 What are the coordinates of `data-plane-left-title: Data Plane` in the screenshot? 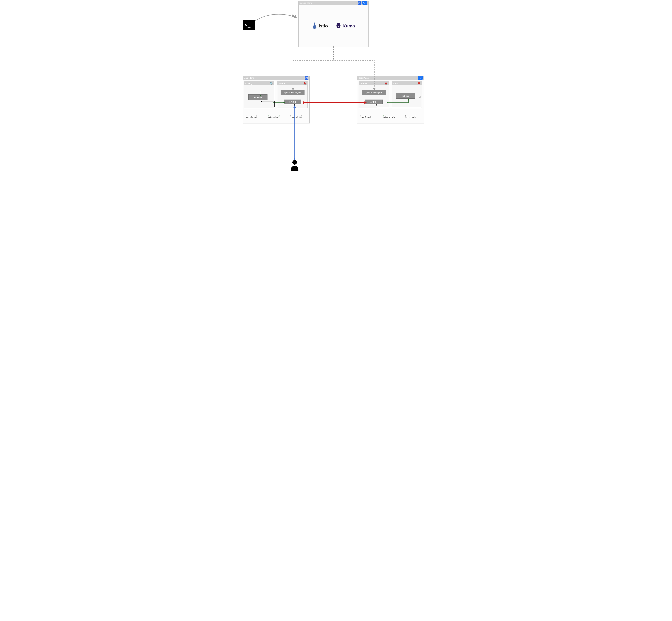 It's located at (249, 78).